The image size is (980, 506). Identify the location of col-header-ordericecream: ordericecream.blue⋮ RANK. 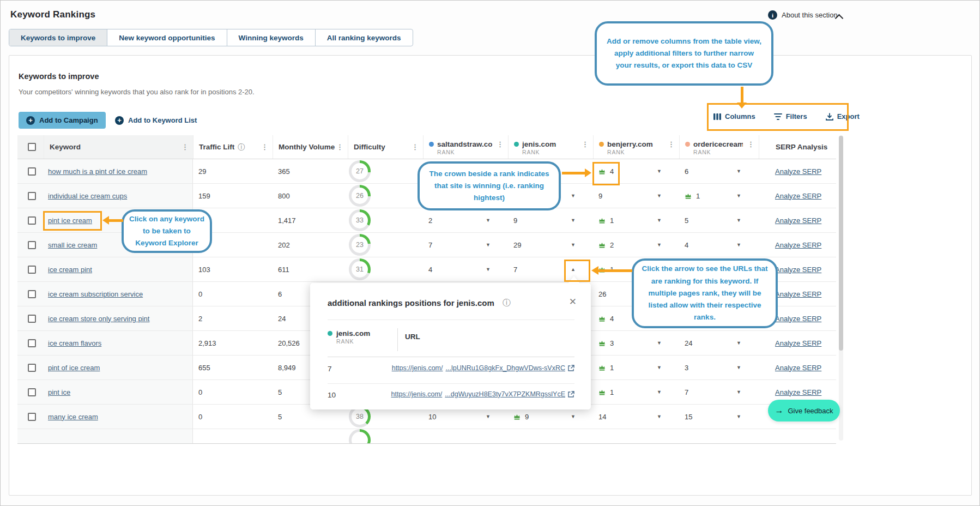
(719, 147).